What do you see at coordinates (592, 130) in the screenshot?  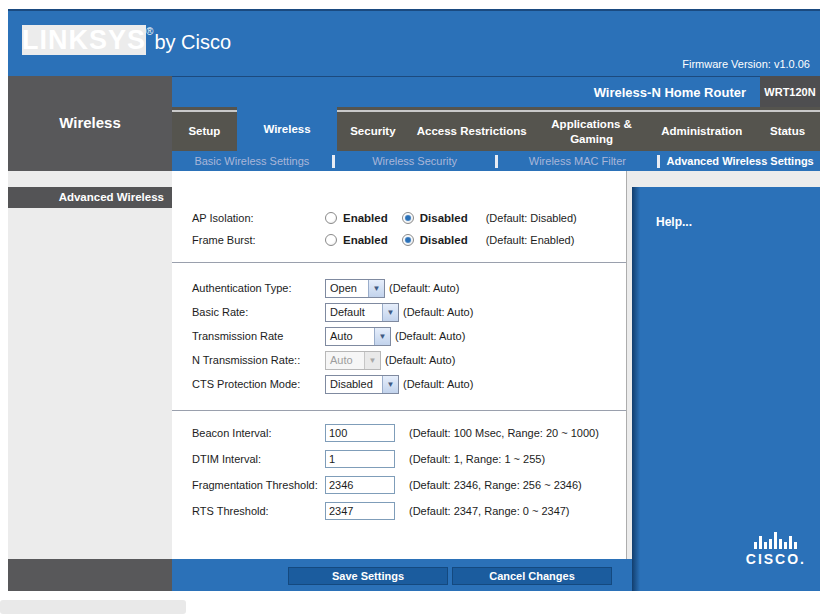 I see `tab-applications-gaming: Applications & Gaming` at bounding box center [592, 130].